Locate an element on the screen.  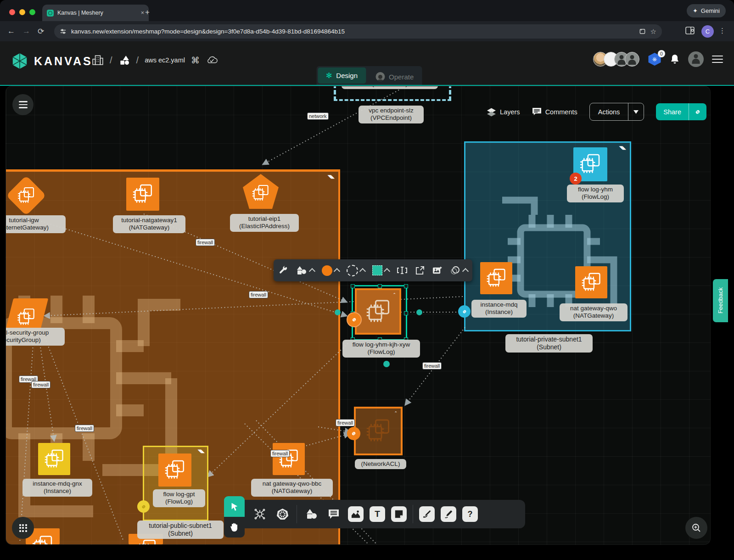
command-shortcut-icon: ⌘ is located at coordinates (196, 61).